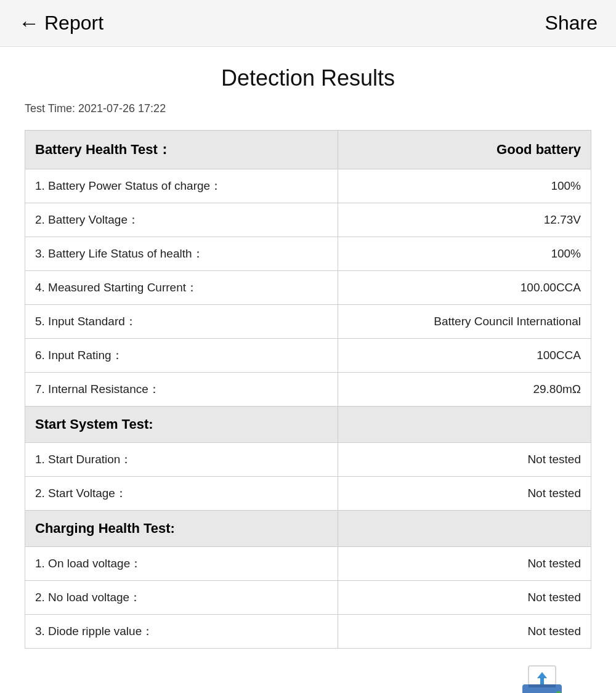 The height and width of the screenshot is (693, 616). Describe the element at coordinates (74, 23) in the screenshot. I see `back-label: Report` at that location.